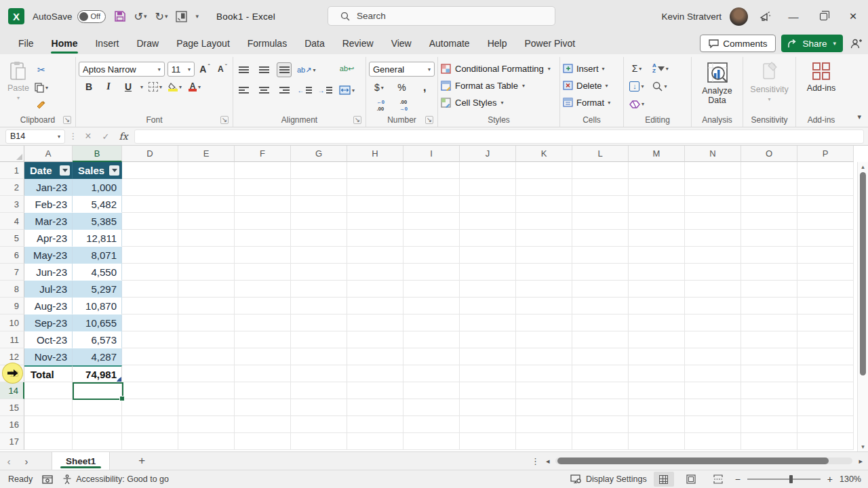 The height and width of the screenshot is (488, 868). What do you see at coordinates (488, 289) in the screenshot?
I see `cell-J8` at bounding box center [488, 289].